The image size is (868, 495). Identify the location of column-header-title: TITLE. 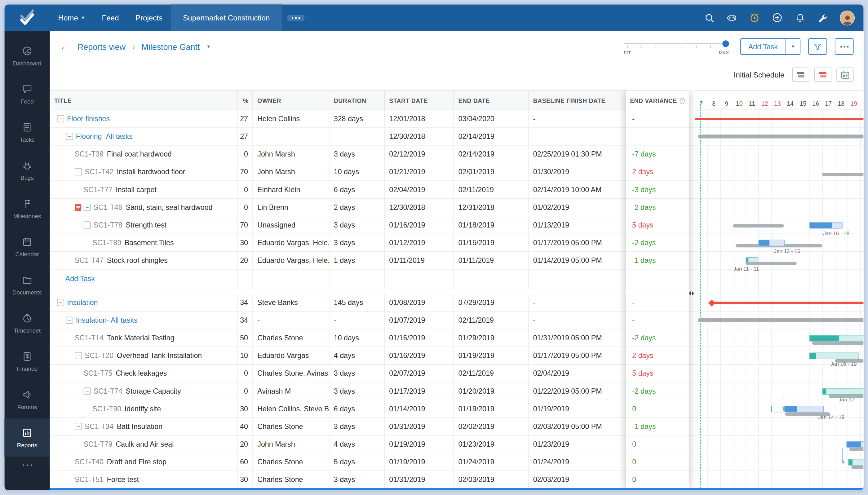
(144, 101).